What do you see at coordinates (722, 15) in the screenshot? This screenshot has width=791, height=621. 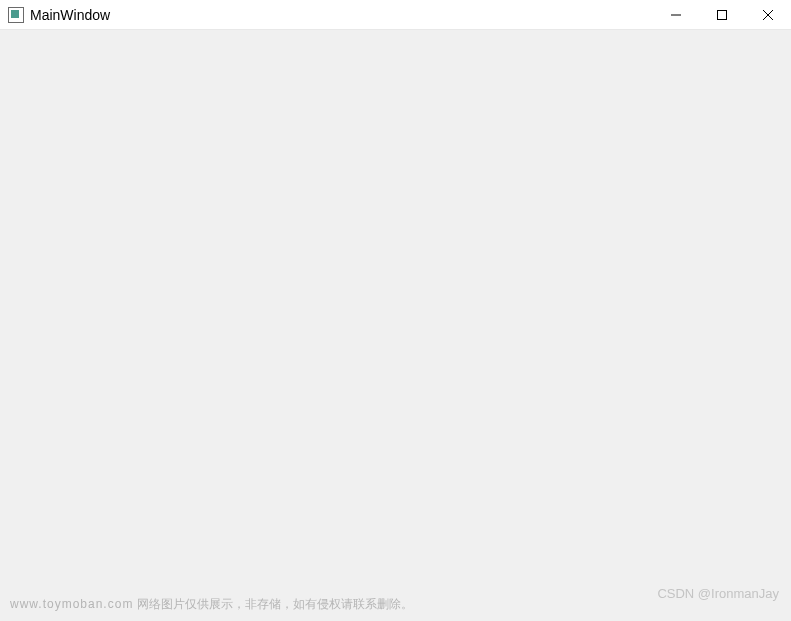 I see `maximize-icon` at bounding box center [722, 15].